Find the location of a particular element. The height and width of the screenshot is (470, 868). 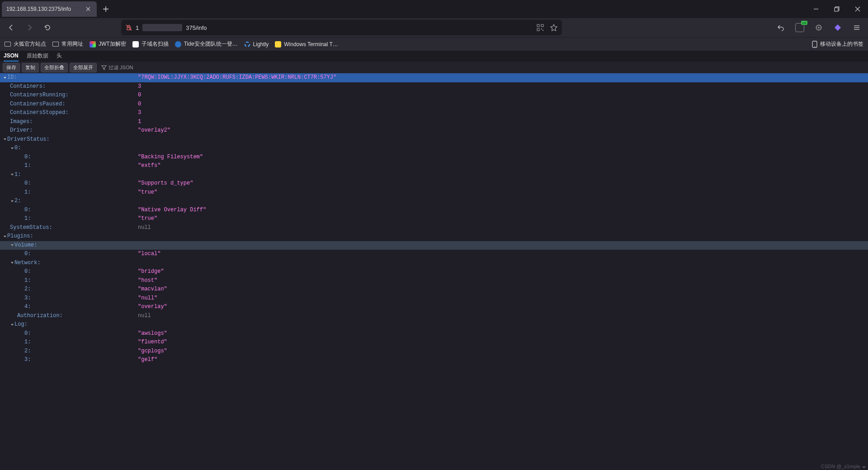

back-button is located at coordinates (11, 28).